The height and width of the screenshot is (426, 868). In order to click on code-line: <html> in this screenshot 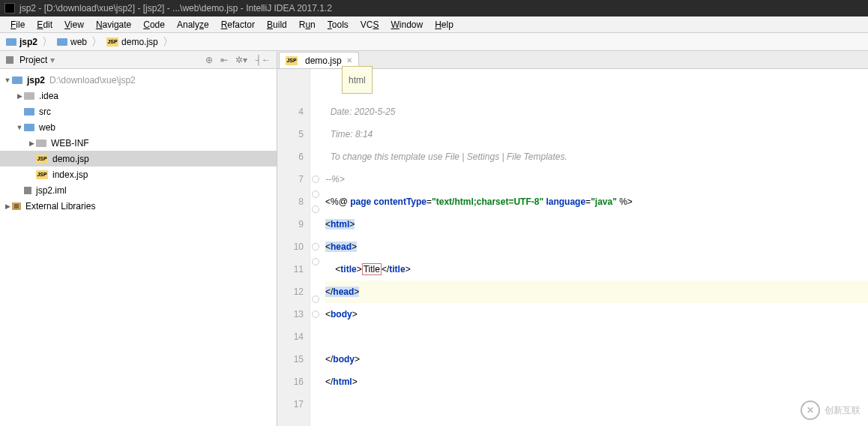, I will do `click(597, 224)`.